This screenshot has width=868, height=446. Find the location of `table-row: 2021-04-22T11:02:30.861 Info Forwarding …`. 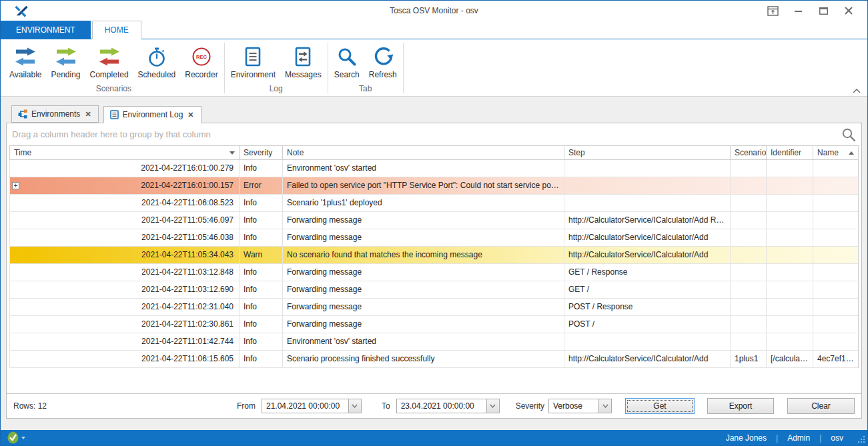

table-row: 2021-04-22T11:02:30.861 Info Forwarding … is located at coordinates (434, 325).